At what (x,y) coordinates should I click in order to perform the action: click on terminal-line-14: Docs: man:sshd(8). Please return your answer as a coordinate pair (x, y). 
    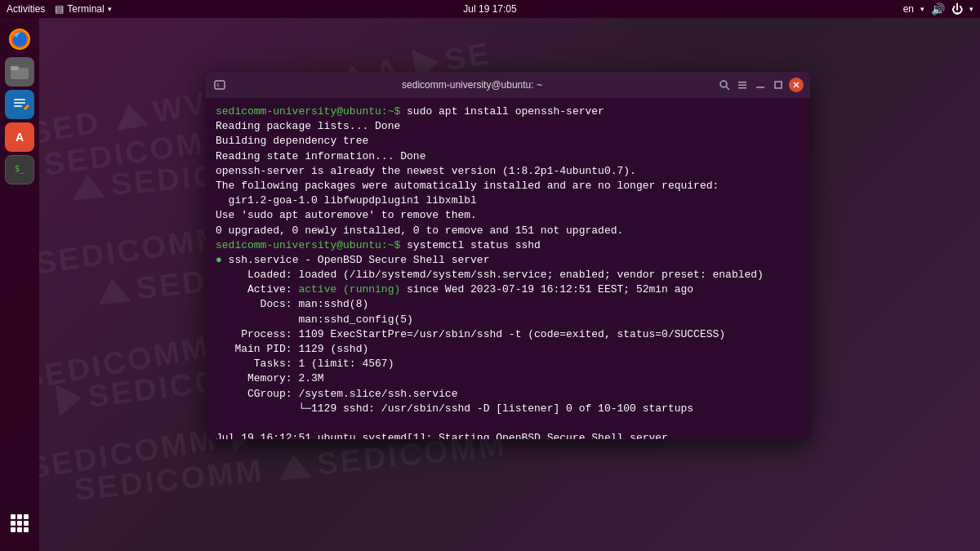
    Looking at the image, I should click on (508, 304).